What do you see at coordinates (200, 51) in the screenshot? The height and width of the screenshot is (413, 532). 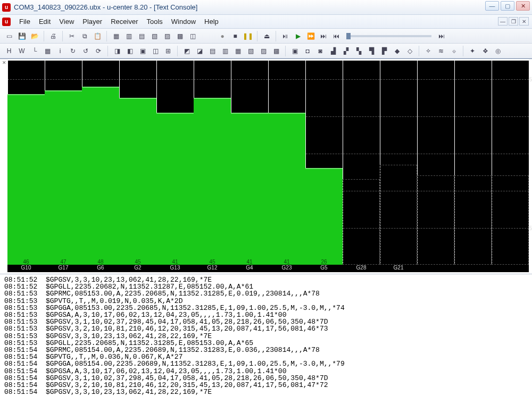 I see `view-panelB-icon: ◪` at bounding box center [200, 51].